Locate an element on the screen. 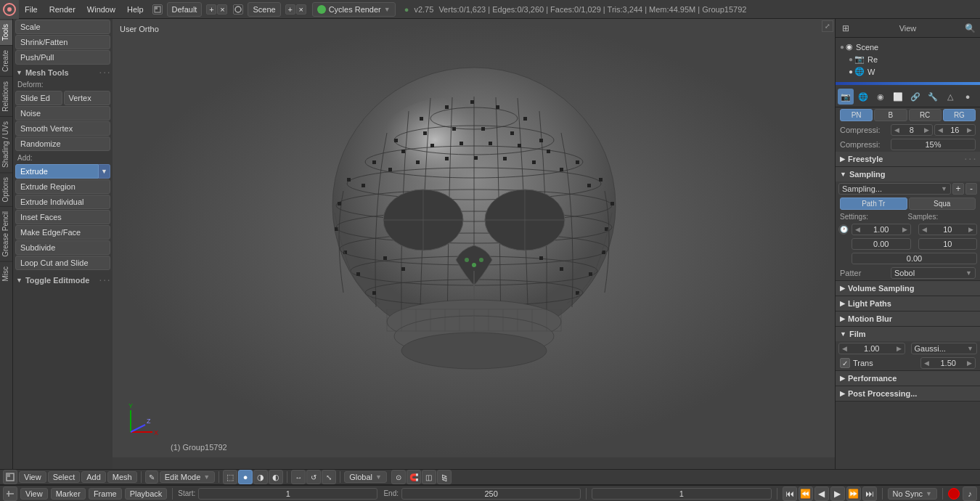  edit-mode-selector: Edit Mode ▼ is located at coordinates (187, 477).